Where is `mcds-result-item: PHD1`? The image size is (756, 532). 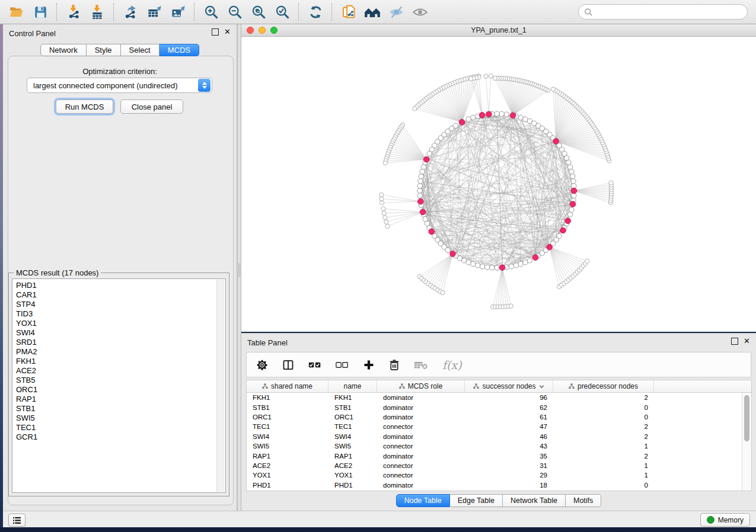
mcds-result-item: PHD1 is located at coordinates (115, 286).